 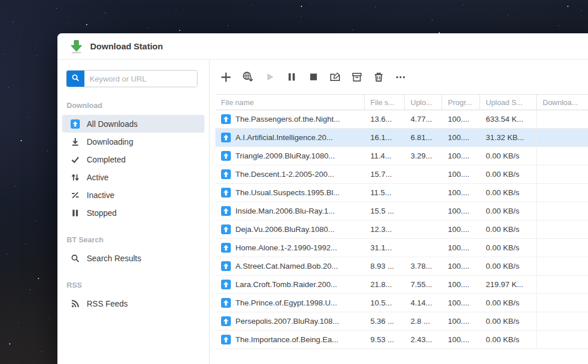 I want to click on file-name-cell: Triangle.2009.BluRay.1080..., so click(x=290, y=156).